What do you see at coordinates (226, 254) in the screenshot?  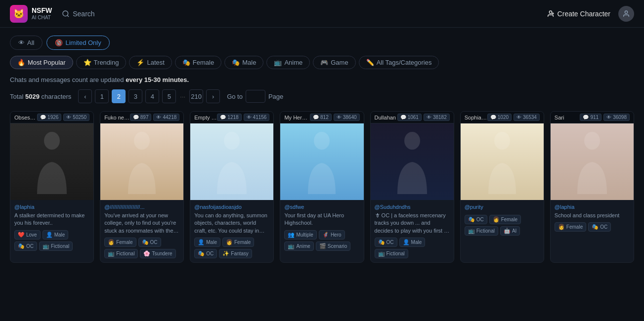 I see `tag-icon: ✨` at bounding box center [226, 254].